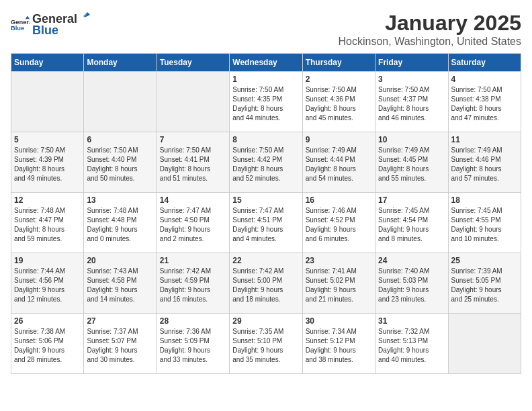 The image size is (532, 411). I want to click on calendar-cell: 27Sunrise: 7:37 AM Sunset: 5:07 PM Dayli…, so click(120, 344).